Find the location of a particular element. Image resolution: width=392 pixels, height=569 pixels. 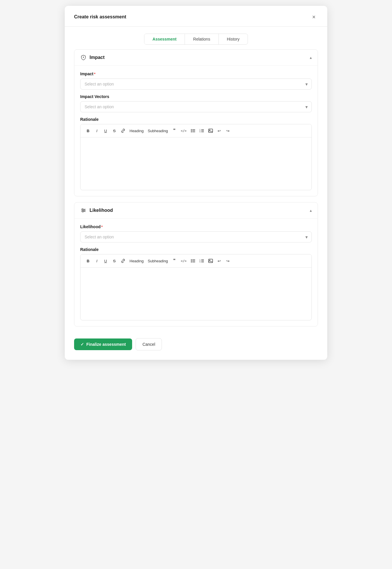

impact-image-button is located at coordinates (211, 131).